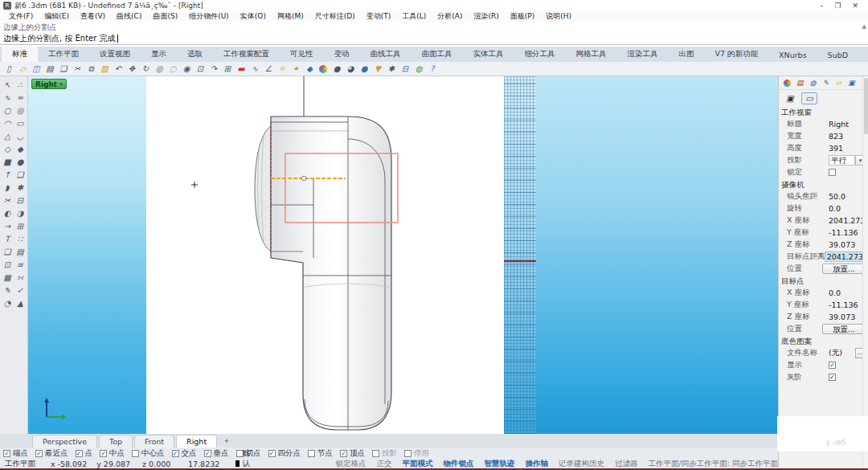 Image resolution: width=868 pixels, height=470 pixels. I want to click on open-folder-icon: ▱, so click(23, 69).